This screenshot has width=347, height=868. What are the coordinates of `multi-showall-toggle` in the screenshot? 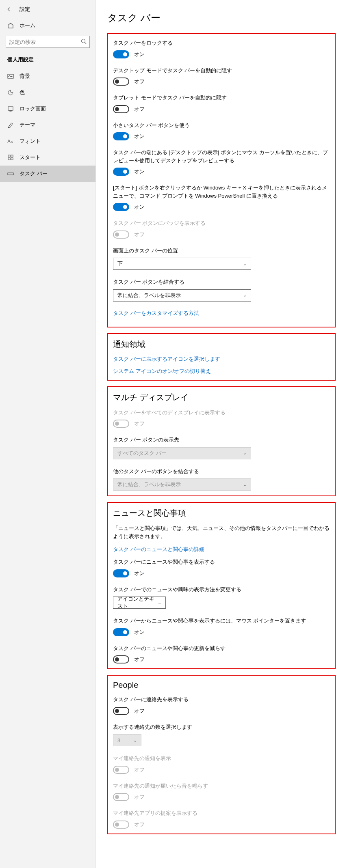 It's located at (121, 424).